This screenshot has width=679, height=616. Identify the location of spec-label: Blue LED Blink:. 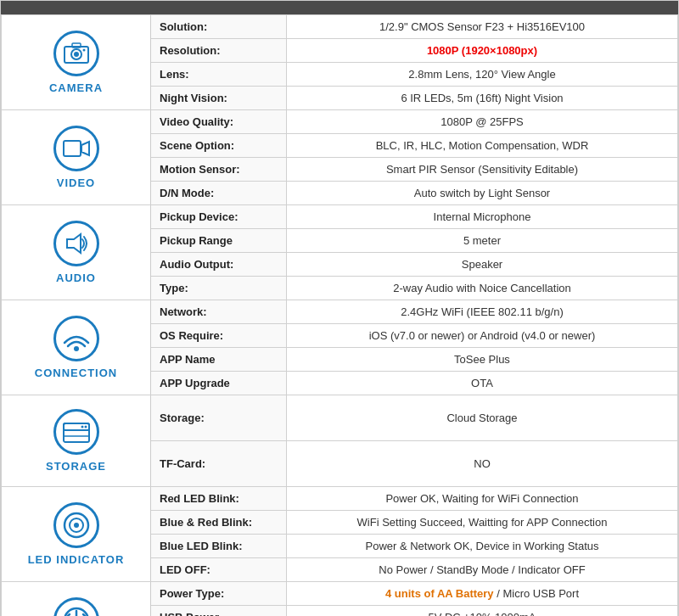
(219, 546).